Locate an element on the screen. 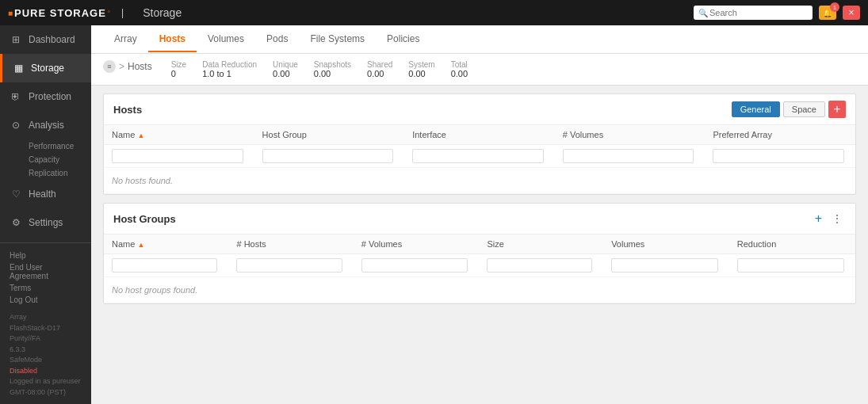 This screenshot has width=868, height=404. hosts-filter-volumes is located at coordinates (630, 157).